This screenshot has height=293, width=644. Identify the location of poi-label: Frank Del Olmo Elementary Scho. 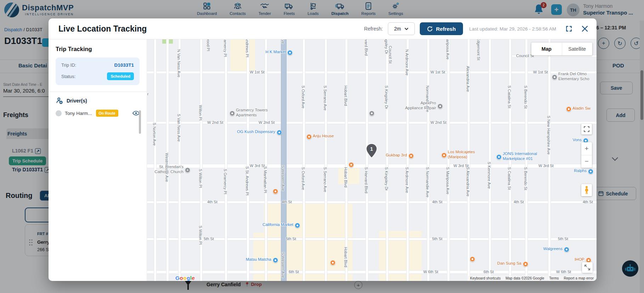
(574, 77).